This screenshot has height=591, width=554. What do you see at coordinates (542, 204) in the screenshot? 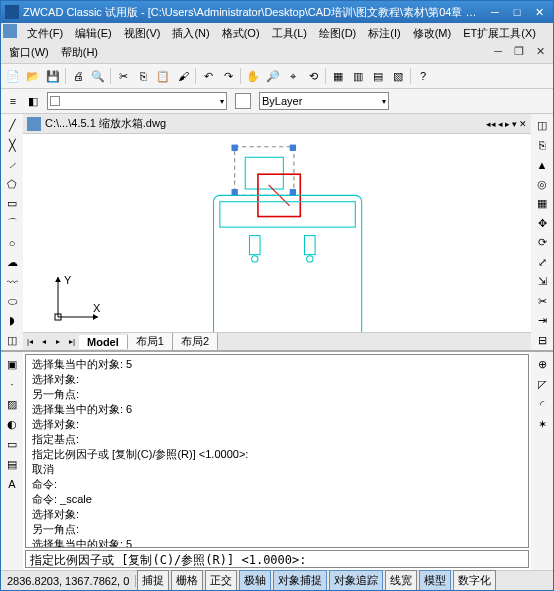
I see `array-icon: ▦` at bounding box center [542, 204].